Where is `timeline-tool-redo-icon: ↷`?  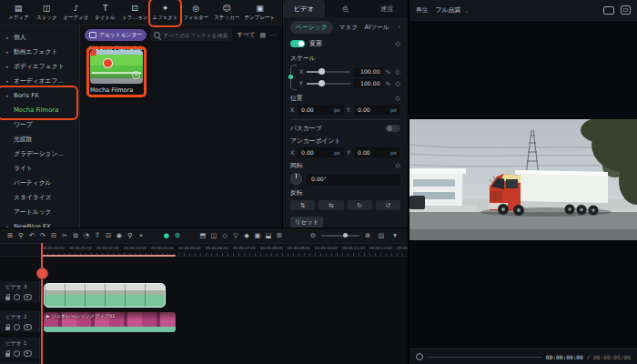
timeline-tool-redo-icon: ↷ is located at coordinates (43, 236).